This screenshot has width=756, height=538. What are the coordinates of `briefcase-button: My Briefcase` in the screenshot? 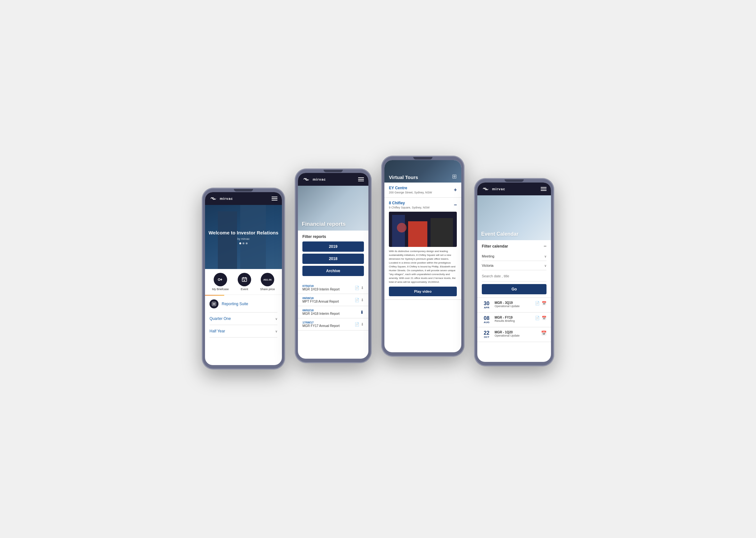 It's located at (220, 282).